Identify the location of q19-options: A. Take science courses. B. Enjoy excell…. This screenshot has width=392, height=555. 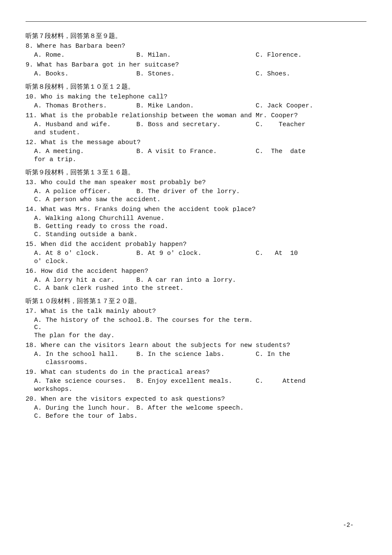
(200, 381).